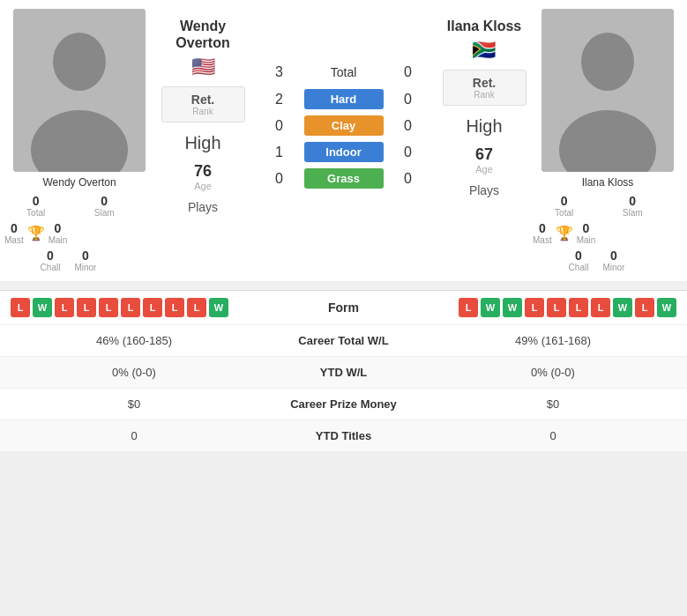 This screenshot has height=616, width=687. I want to click on right-player-stats: 0 Total 0 Slam 0 Mast 🏆 0 Main, so click(596, 233).